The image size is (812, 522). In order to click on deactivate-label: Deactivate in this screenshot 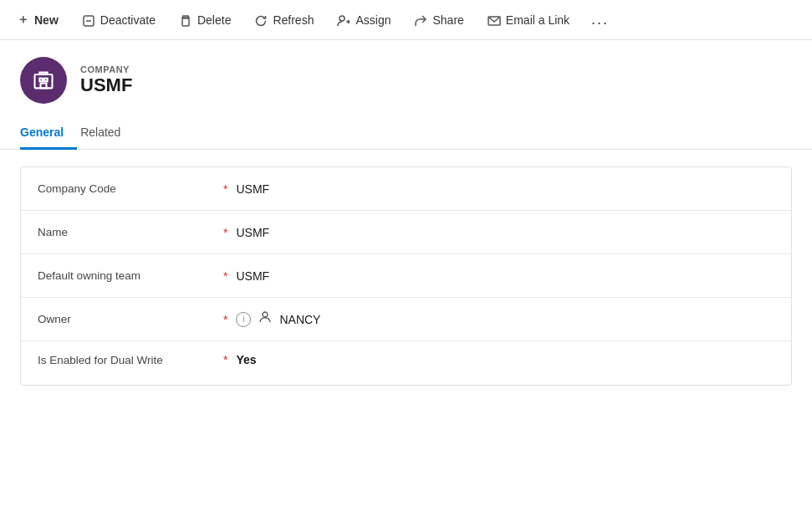, I will do `click(128, 20)`.